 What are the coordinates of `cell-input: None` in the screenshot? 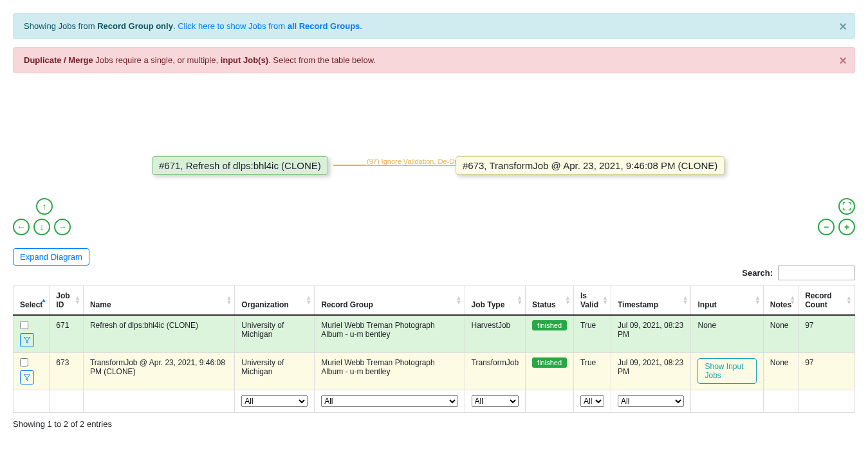 It's located at (727, 334).